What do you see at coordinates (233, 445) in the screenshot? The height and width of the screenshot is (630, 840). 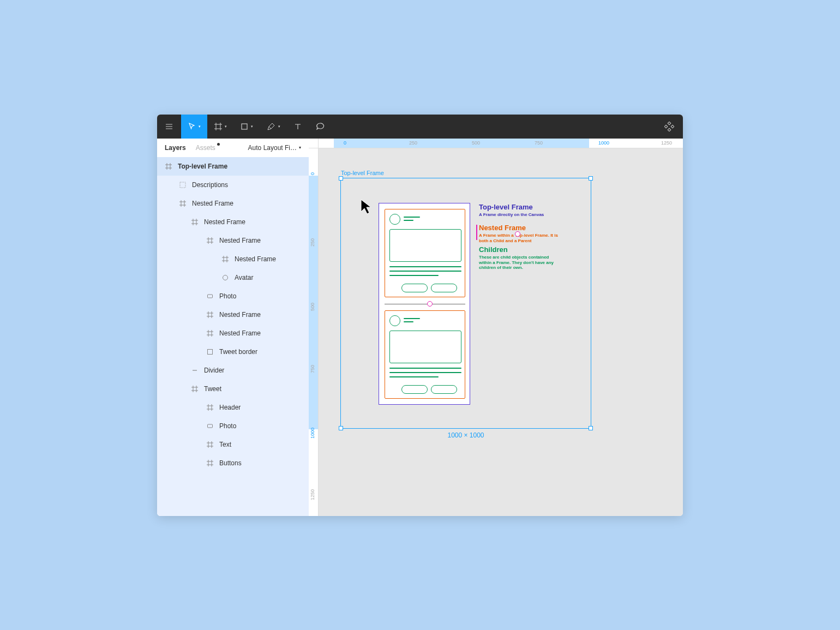 I see `layer-row: Text` at bounding box center [233, 445].